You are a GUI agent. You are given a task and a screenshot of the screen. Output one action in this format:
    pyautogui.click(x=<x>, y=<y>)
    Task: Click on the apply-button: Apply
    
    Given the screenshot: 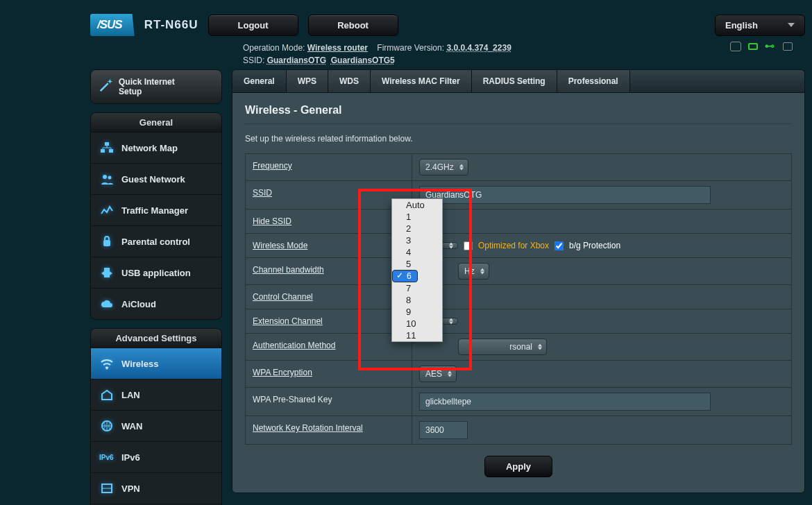 What is the action you would take?
    pyautogui.click(x=518, y=466)
    